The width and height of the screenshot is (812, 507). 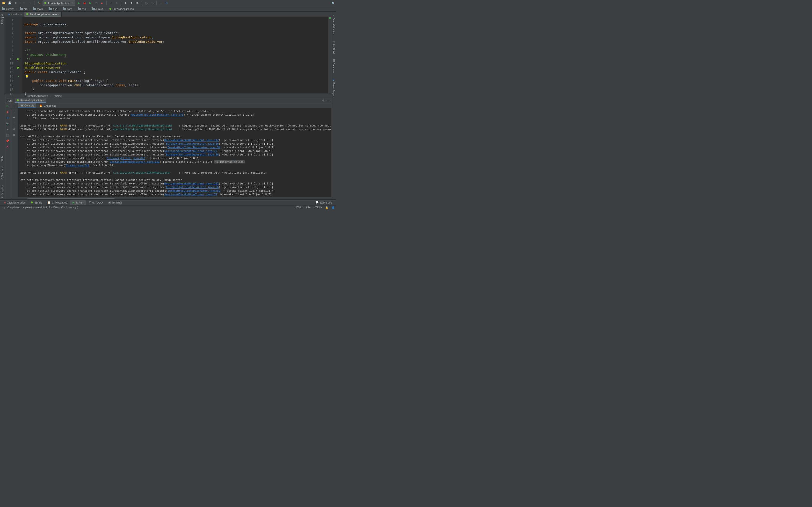 I want to click on console-tab: ▤ Console, so click(x=28, y=106).